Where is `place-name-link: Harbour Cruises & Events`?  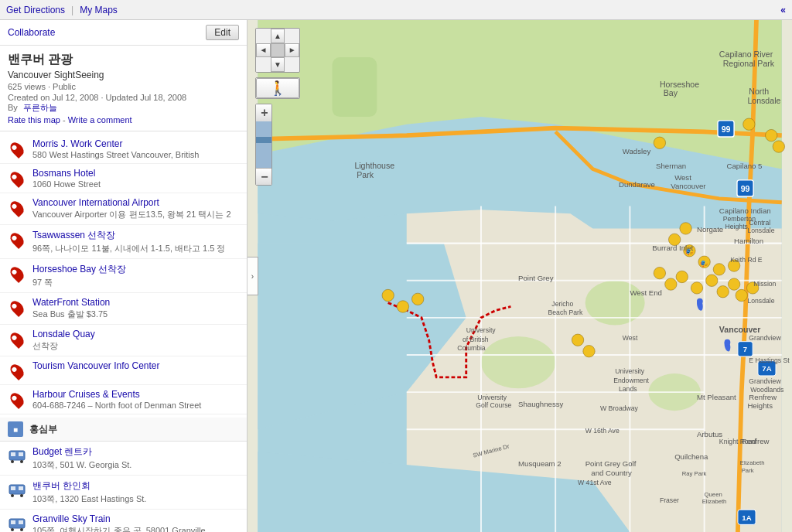 place-name-link: Harbour Cruises & Events is located at coordinates (87, 394).